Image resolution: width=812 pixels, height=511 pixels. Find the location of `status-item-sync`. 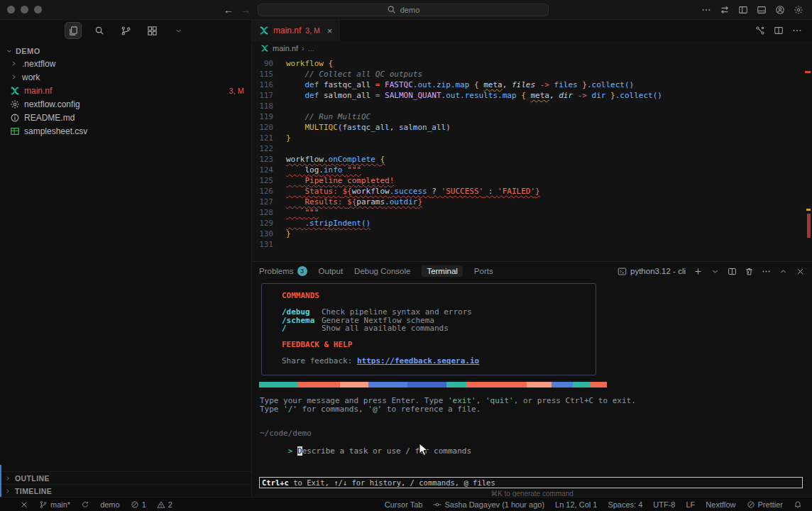

status-item-sync is located at coordinates (85, 505).